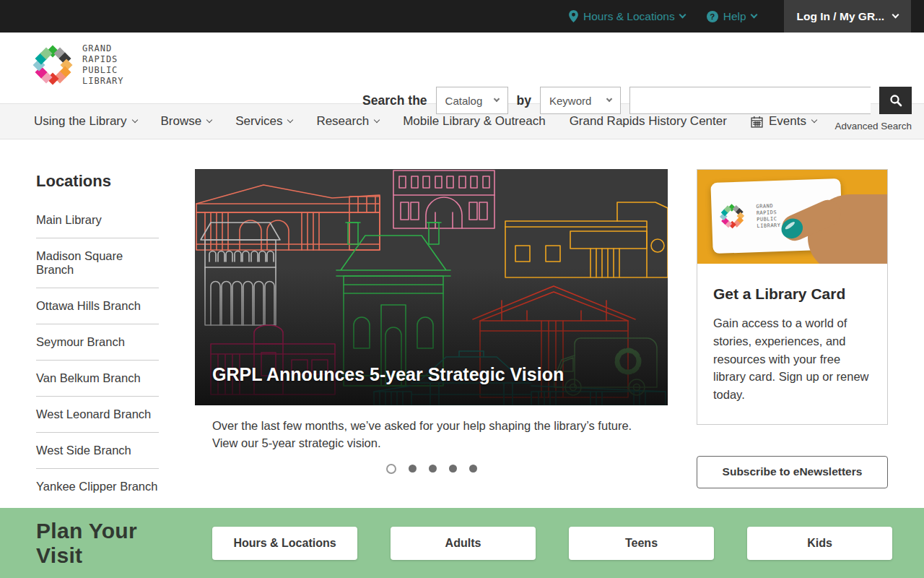  I want to click on nav-browse: Browse, so click(186, 121).